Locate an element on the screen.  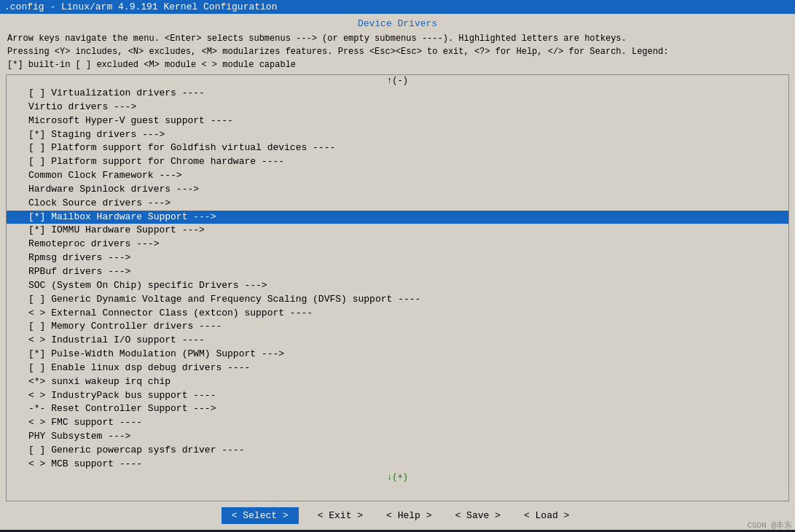
save-button: < Save > is located at coordinates (478, 516).